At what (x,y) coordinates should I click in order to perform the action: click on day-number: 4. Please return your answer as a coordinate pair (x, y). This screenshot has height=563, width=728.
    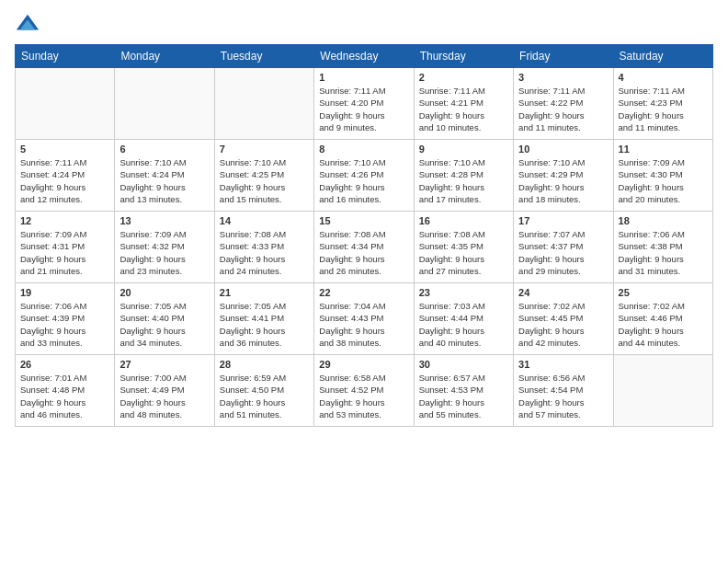
    Looking at the image, I should click on (664, 77).